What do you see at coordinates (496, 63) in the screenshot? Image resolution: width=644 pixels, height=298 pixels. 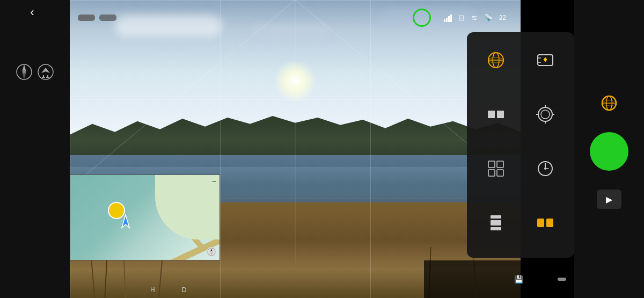 I see `pano-item-sphere` at bounding box center [496, 63].